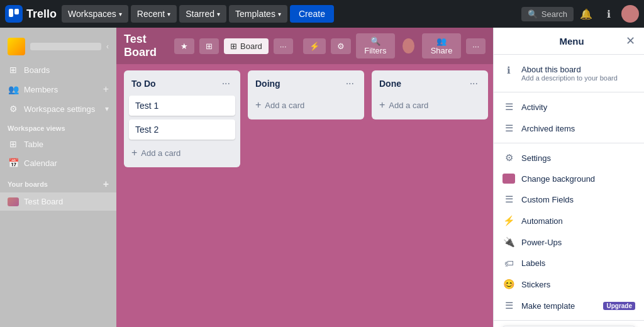  I want to click on avatar, so click(630, 14).